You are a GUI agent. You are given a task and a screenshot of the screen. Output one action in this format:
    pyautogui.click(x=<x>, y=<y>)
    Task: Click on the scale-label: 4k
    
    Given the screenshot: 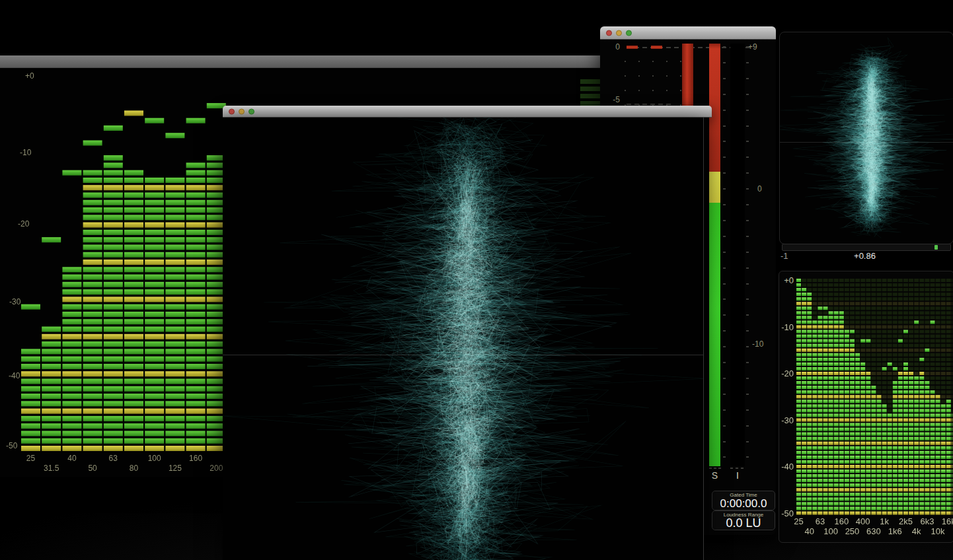 What is the action you would take?
    pyautogui.click(x=917, y=532)
    